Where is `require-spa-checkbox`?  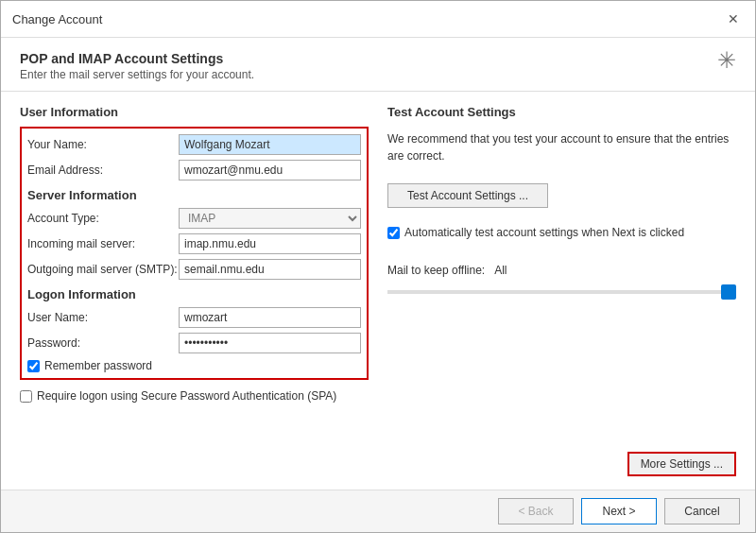 require-spa-checkbox is located at coordinates (26, 397).